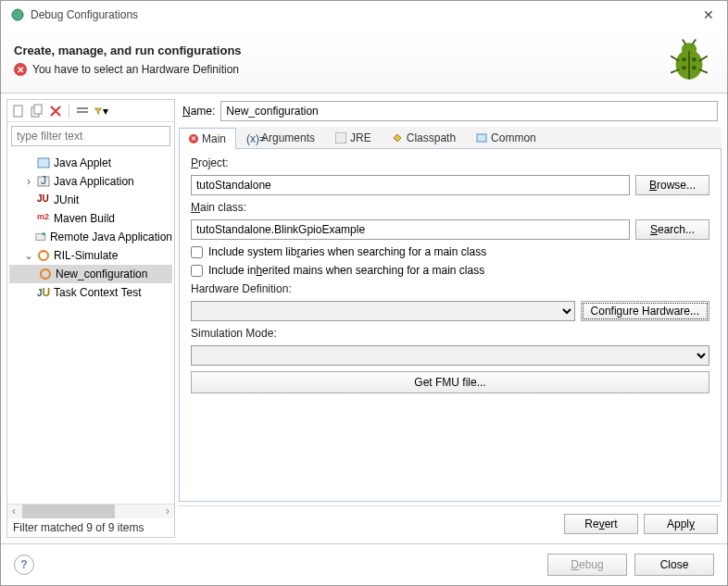  I want to click on mainclass-label: Main class:, so click(450, 207).